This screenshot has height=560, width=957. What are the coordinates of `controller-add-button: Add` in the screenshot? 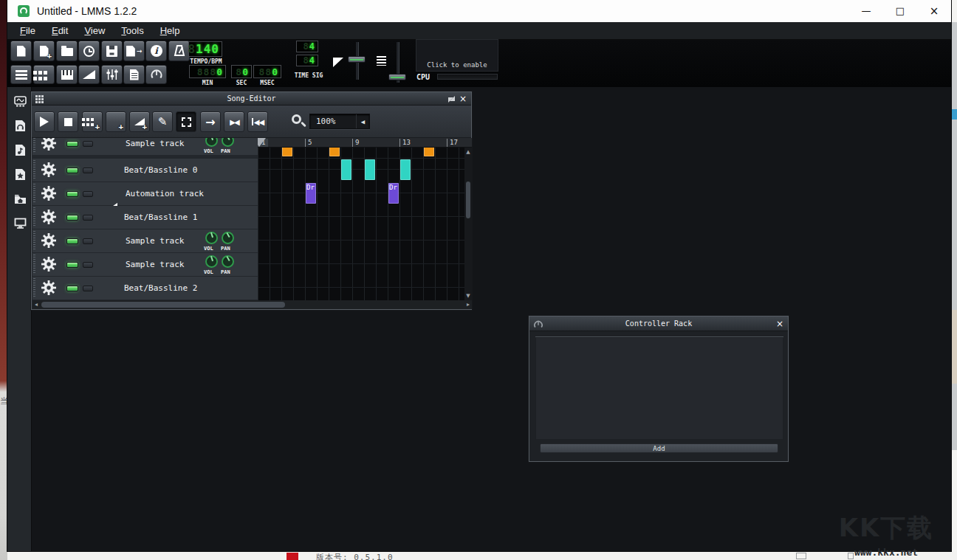 It's located at (659, 449).